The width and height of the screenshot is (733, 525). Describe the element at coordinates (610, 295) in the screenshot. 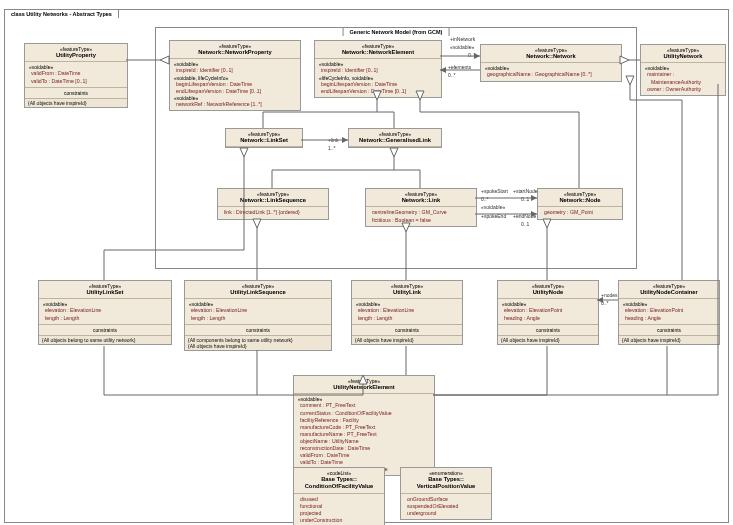

I see `assoc-nodes: +nodes` at that location.